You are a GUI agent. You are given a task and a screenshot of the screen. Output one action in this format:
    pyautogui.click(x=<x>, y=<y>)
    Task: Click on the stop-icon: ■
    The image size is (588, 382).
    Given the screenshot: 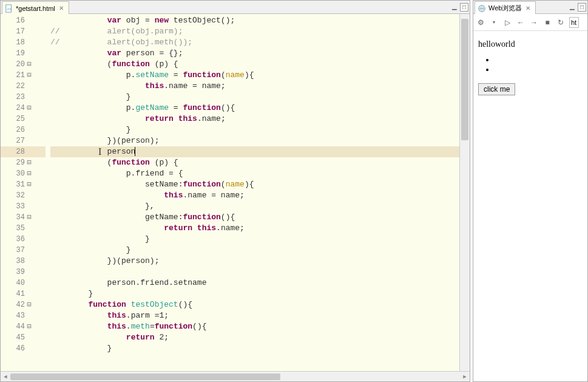 What is the action you would take?
    pyautogui.click(x=547, y=22)
    